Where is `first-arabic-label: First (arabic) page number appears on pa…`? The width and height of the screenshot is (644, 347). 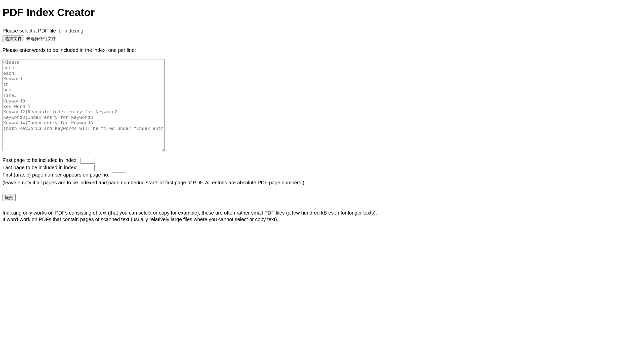 first-arabic-label: First (arabic) page number appears on pa… is located at coordinates (56, 175).